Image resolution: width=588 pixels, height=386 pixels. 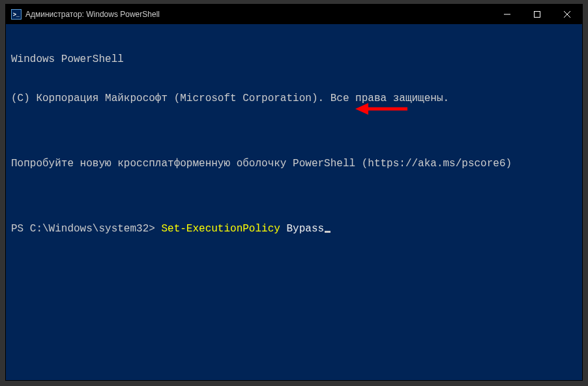 I want to click on terminal-line: Попробуйте новую кроссплатформенную обол…, so click(x=294, y=164).